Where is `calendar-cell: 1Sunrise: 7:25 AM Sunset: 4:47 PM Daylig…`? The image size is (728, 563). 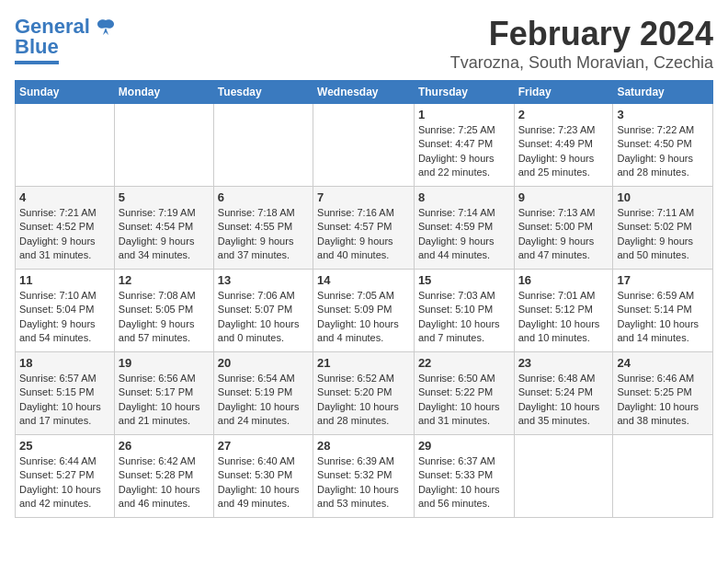
calendar-cell: 1Sunrise: 7:25 AM Sunset: 4:47 PM Daylig… is located at coordinates (463, 145).